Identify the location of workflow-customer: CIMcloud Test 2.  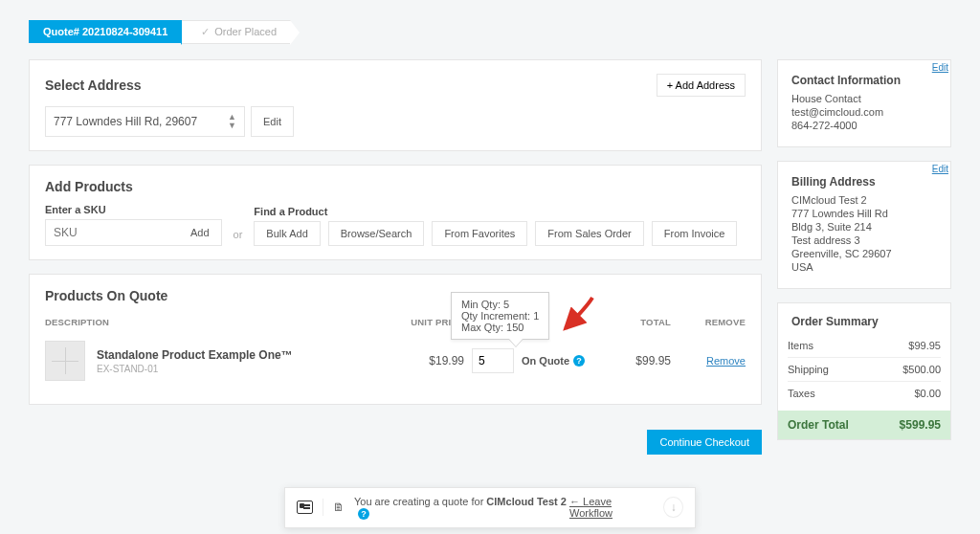
(526, 501).